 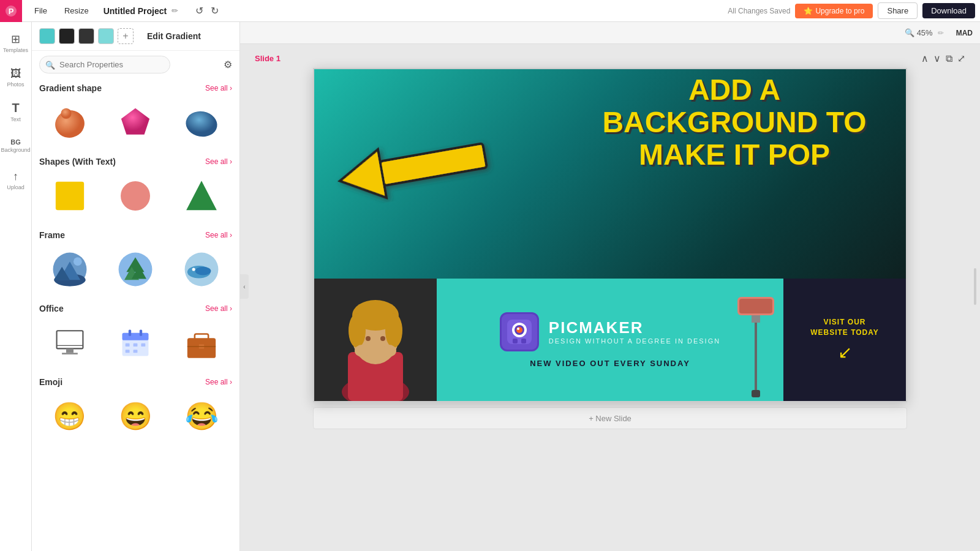 What do you see at coordinates (135, 11) in the screenshot?
I see `project-name: Untitled Project` at bounding box center [135, 11].